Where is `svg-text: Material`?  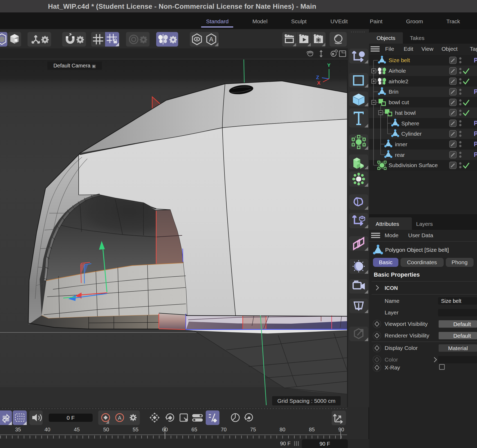
svg-text: Material is located at coordinates (458, 348).